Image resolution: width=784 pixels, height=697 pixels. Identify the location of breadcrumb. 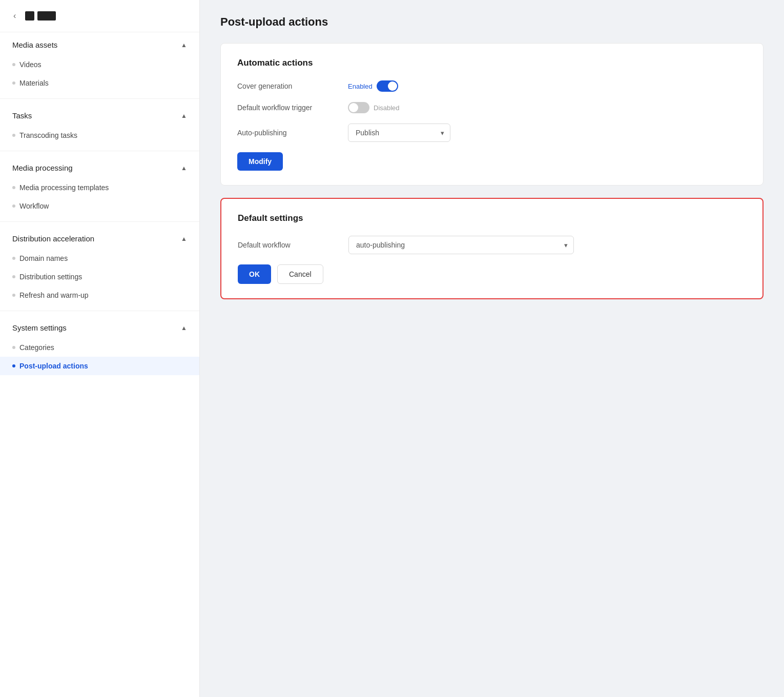
(40, 16).